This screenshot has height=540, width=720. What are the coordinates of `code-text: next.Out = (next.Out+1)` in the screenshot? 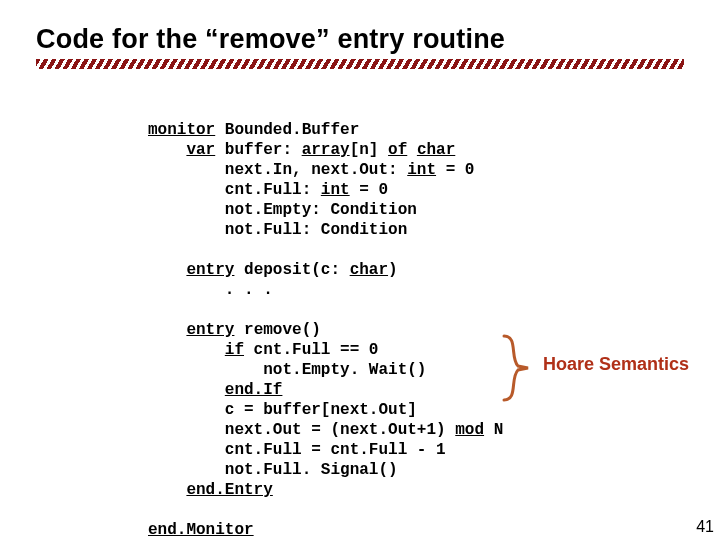 It's located at (302, 430).